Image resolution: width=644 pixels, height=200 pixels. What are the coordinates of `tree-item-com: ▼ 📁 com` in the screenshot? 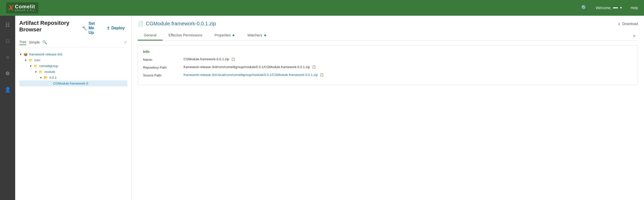 It's located at (73, 60).